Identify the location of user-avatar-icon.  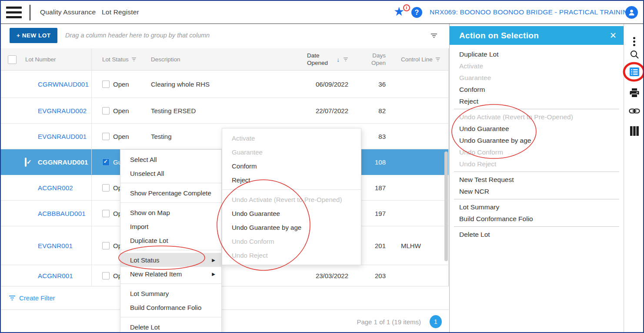
(631, 12).